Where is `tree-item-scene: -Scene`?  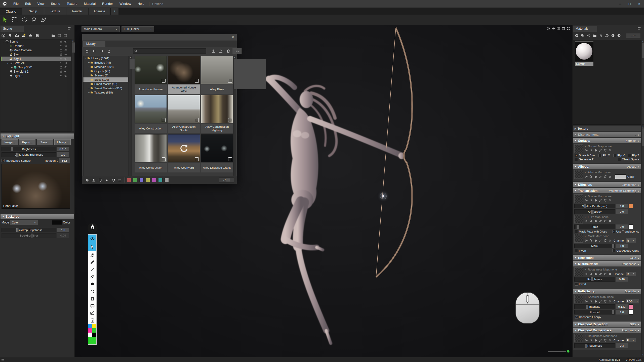 tree-item-scene: -Scene is located at coordinates (36, 42).